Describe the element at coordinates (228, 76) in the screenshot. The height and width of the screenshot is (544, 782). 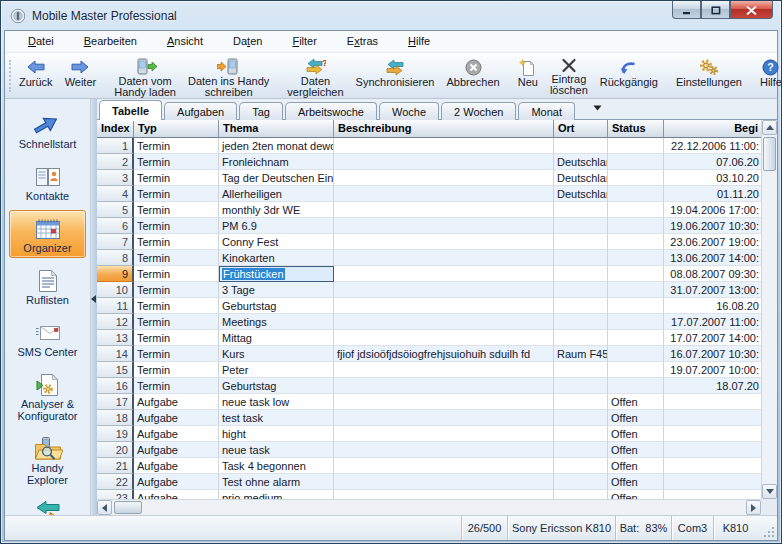
I see `toolbar-button-daten-ins-handy-schreiben: Daten ins Handyschreiben` at that location.